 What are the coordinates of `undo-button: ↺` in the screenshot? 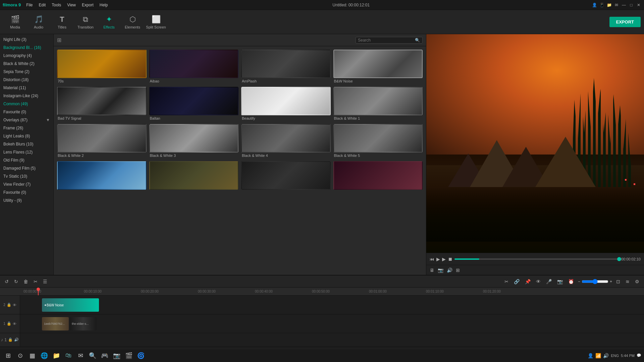 It's located at (7, 282).